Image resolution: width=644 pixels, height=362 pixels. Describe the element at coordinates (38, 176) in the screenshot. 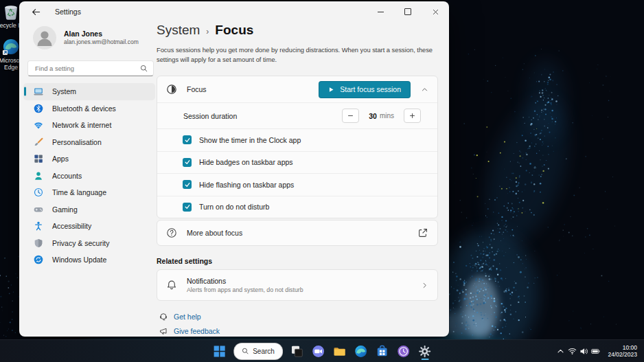

I see `accounts-icon` at that location.